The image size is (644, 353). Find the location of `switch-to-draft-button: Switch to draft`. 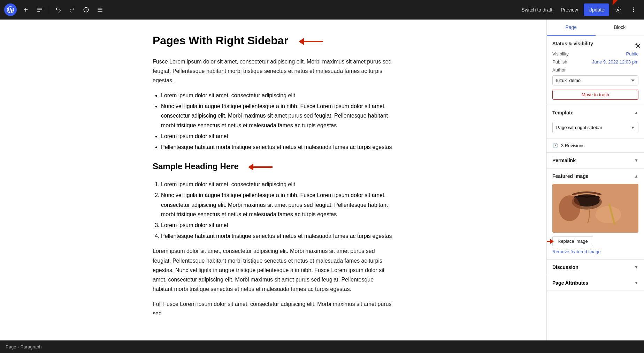

switch-to-draft-button: Switch to draft is located at coordinates (537, 10).